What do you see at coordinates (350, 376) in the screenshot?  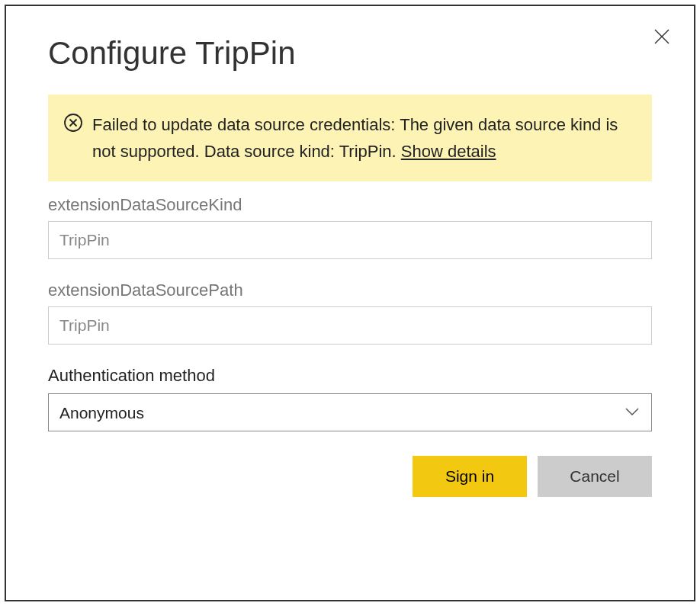 I see `field-auth-label: Authentication method` at bounding box center [350, 376].